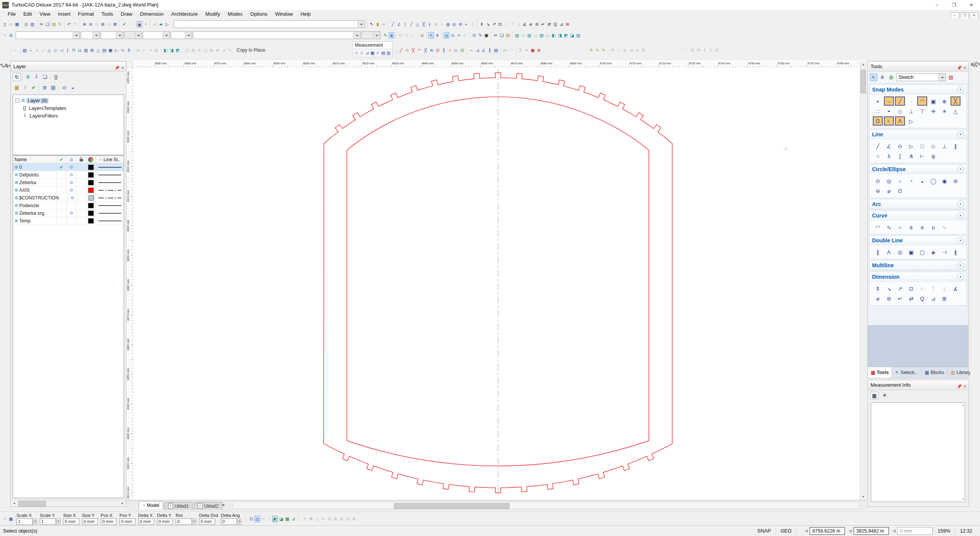  Describe the element at coordinates (422, 35) in the screenshot. I see `fence-icon: ▣` at that location.